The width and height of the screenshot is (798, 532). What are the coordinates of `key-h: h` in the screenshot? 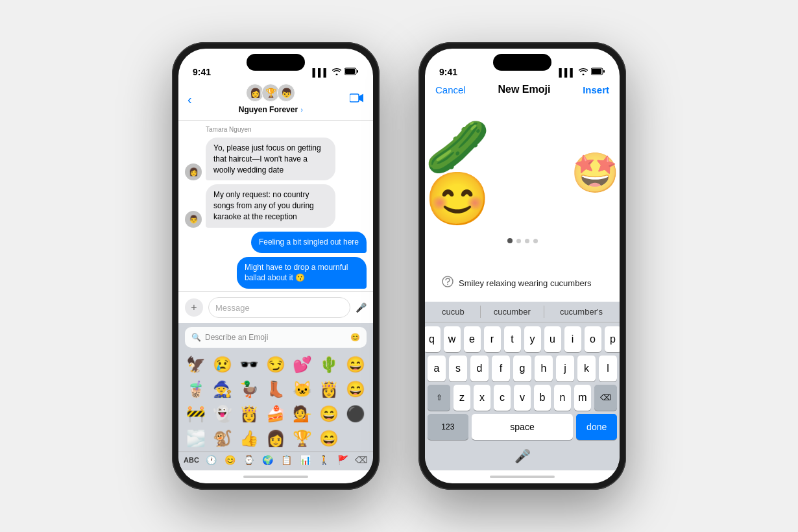 It's located at (544, 369).